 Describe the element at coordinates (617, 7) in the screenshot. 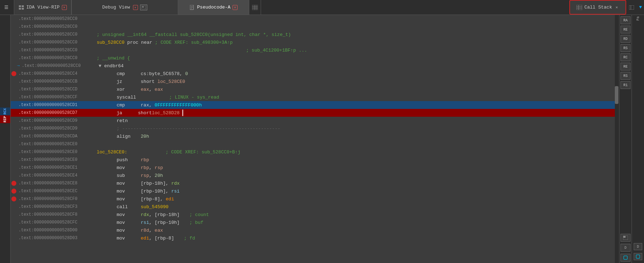

I see `tab-call-stack-close: ✕` at that location.